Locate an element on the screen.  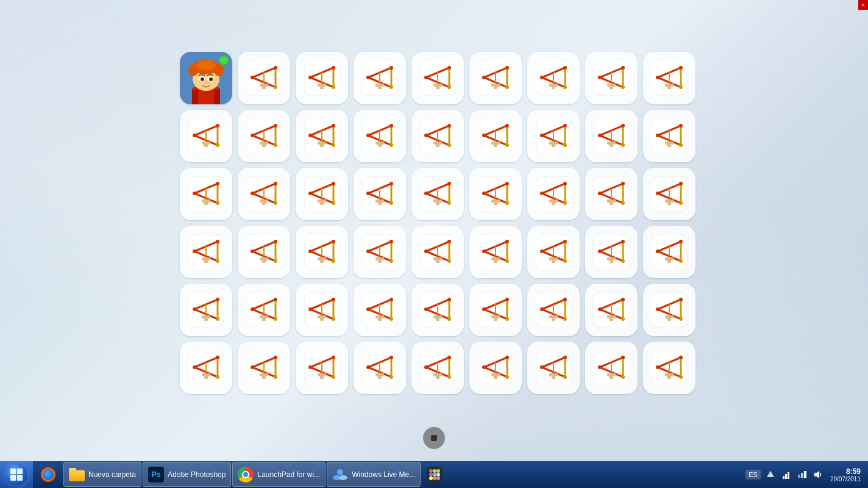
fry-avatar-icon is located at coordinates (206, 78).